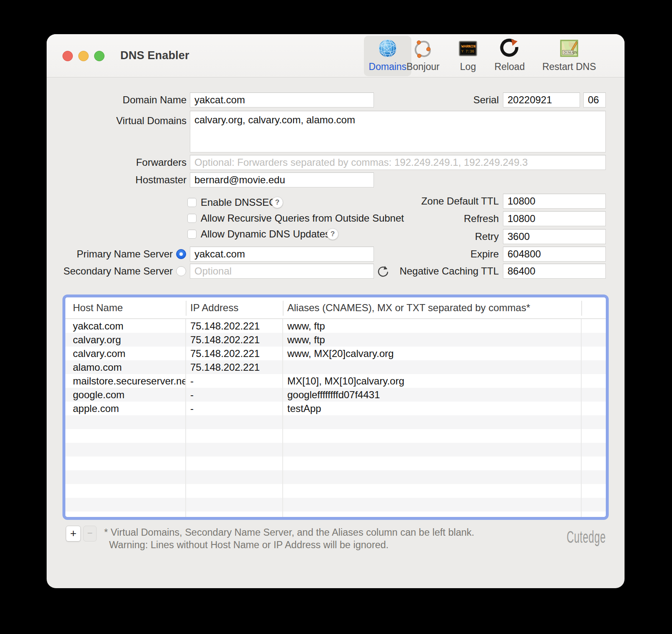 This screenshot has height=634, width=672. I want to click on table-row: calvary.org75.148.202.221www, ftp, so click(336, 340).